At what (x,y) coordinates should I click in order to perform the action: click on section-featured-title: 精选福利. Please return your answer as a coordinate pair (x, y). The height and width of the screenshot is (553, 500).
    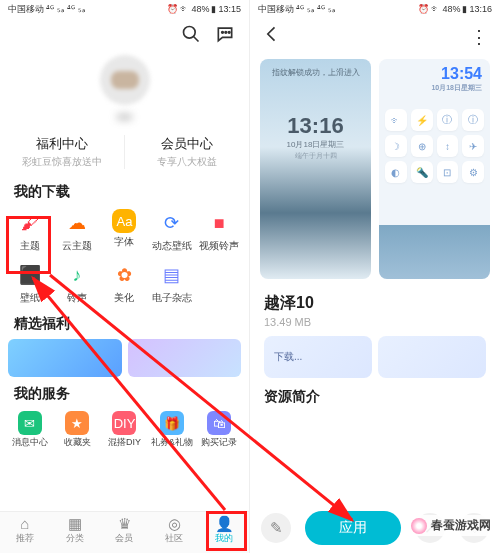
    Looking at the image, I should click on (124, 323).